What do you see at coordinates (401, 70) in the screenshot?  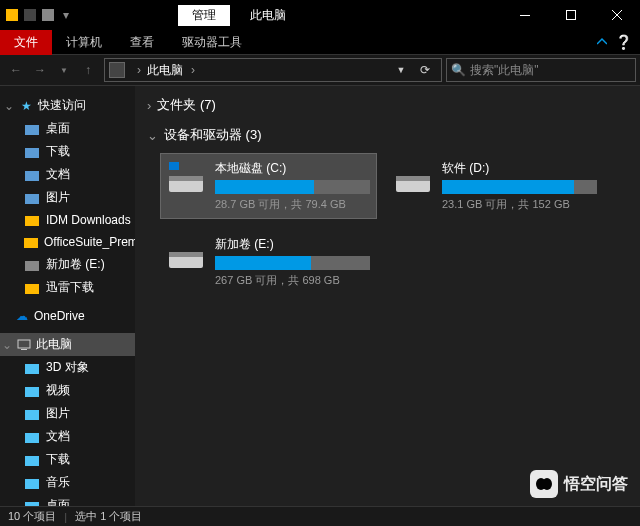 I see `address-dropdown: ▼` at bounding box center [401, 70].